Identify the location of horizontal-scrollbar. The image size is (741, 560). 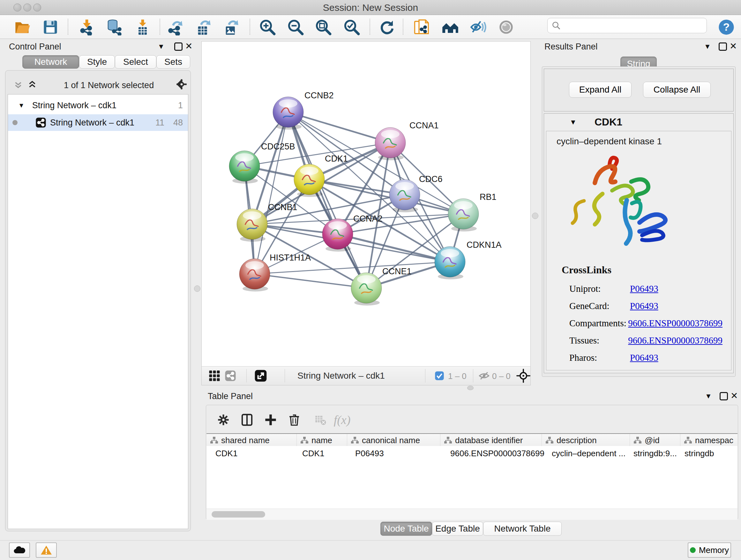
(472, 514).